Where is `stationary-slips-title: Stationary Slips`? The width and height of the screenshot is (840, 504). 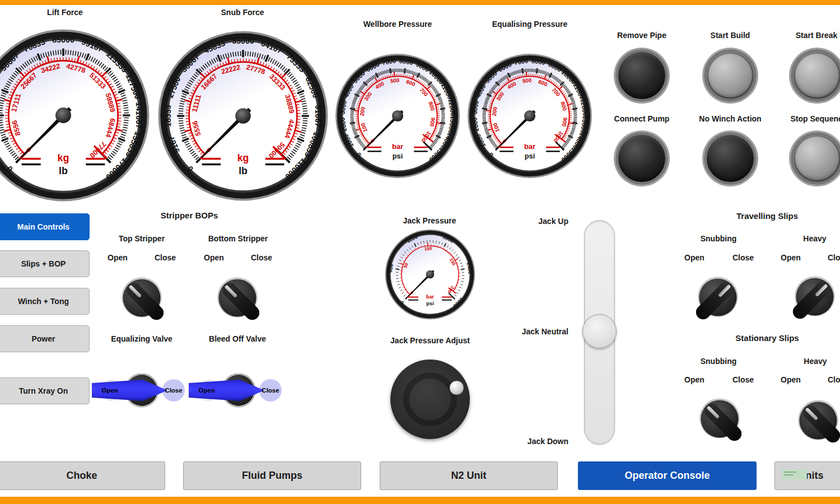 stationary-slips-title: Stationary Slips is located at coordinates (767, 338).